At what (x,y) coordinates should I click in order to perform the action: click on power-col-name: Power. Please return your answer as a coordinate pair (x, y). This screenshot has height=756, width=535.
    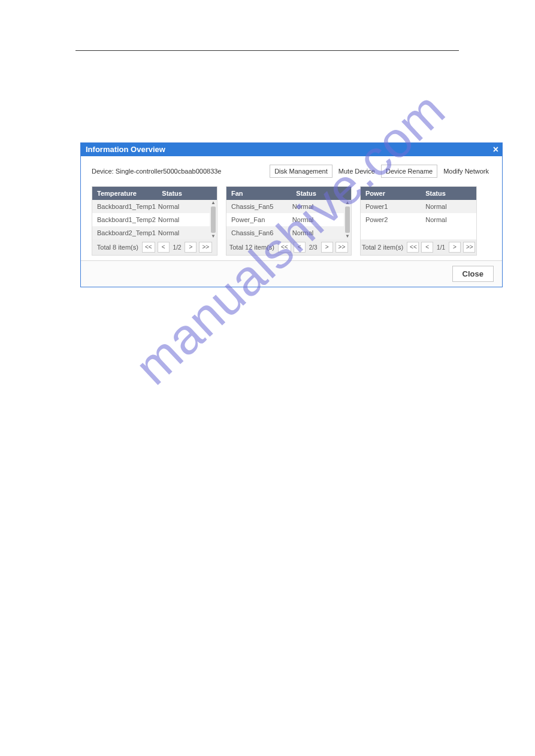
    Looking at the image, I should click on (392, 193).